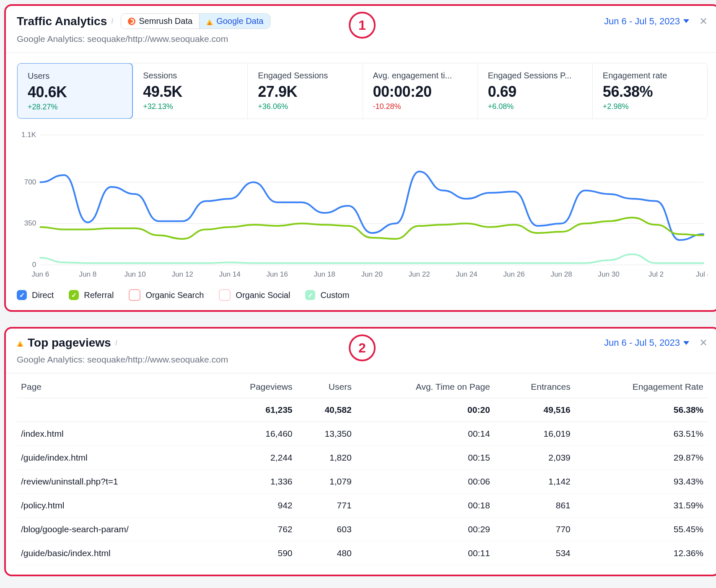  Describe the element at coordinates (650, 92) in the screenshot. I see `metric-value: 56.38%` at that location.